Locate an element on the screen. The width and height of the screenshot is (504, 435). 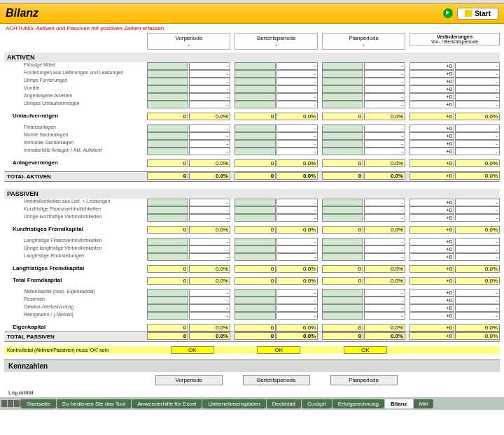
period-button: Vorperiode is located at coordinates (189, 380).